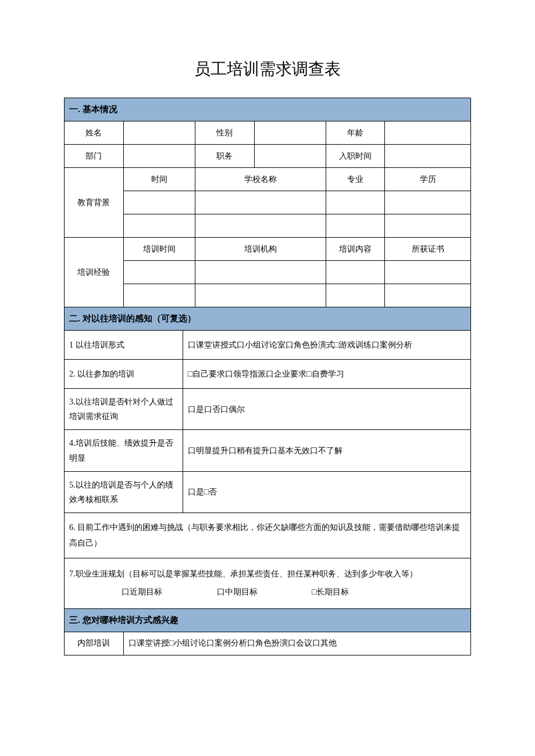  What do you see at coordinates (124, 409) in the screenshot?
I see `q3-label: 3.以往培训是否针对个人做过培训需求征询` at bounding box center [124, 409].